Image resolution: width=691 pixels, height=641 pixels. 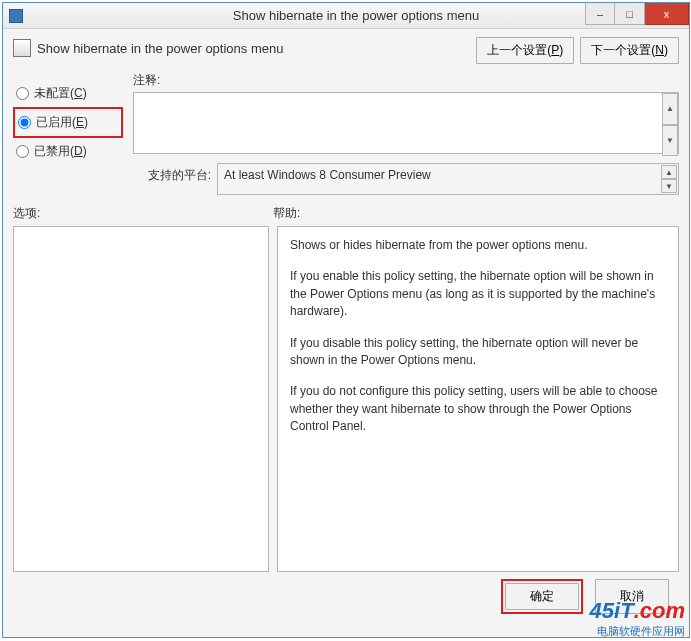 I want to click on radio-enabled: 已启用(E), so click(x=68, y=122).